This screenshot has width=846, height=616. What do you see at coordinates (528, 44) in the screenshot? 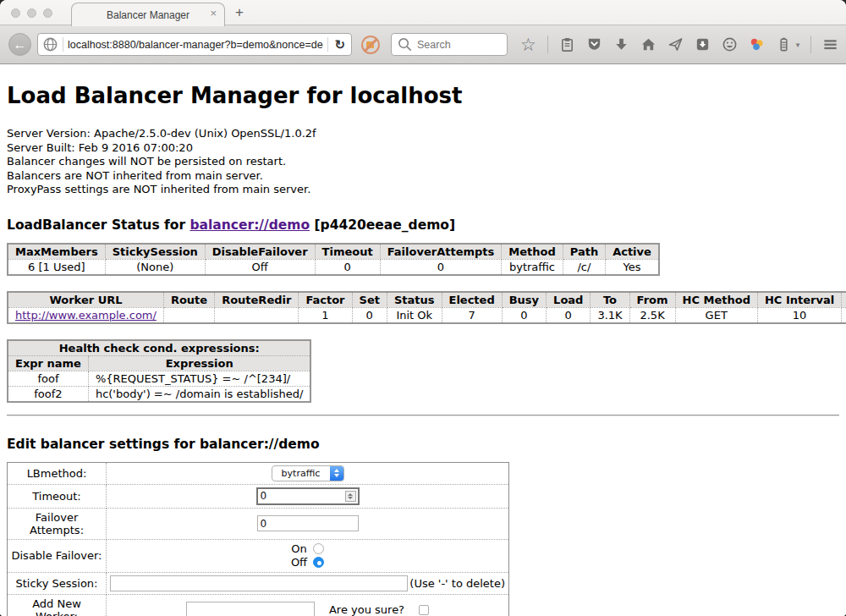
I see `bookmark-star-icon: ☆` at bounding box center [528, 44].